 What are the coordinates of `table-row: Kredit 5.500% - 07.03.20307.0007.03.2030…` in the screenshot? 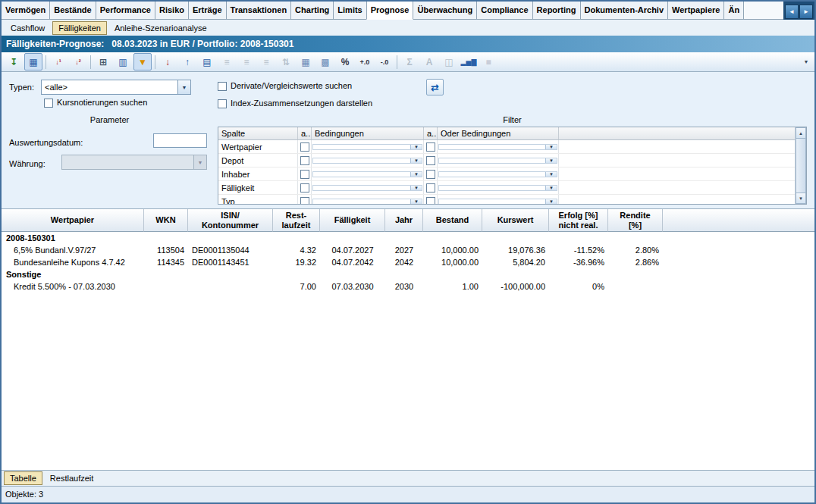 It's located at (408, 286).